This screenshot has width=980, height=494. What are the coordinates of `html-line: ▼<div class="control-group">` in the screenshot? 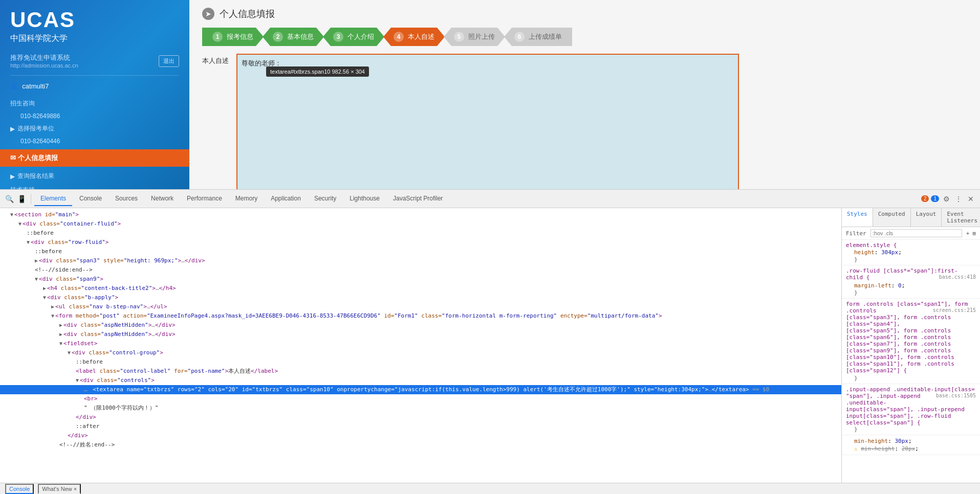 It's located at (421, 353).